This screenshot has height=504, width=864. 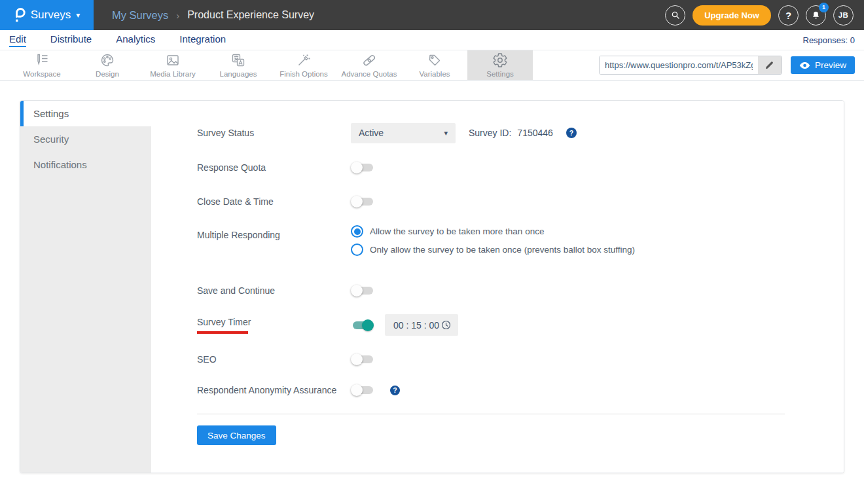 What do you see at coordinates (274, 291) in the screenshot?
I see `save-continue-label: Save and Continue` at bounding box center [274, 291].